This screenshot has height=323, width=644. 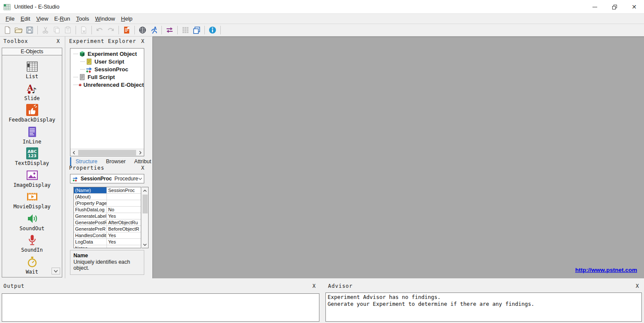 What do you see at coordinates (322, 280) in the screenshot?
I see `horizontal-splitter` at bounding box center [322, 280].